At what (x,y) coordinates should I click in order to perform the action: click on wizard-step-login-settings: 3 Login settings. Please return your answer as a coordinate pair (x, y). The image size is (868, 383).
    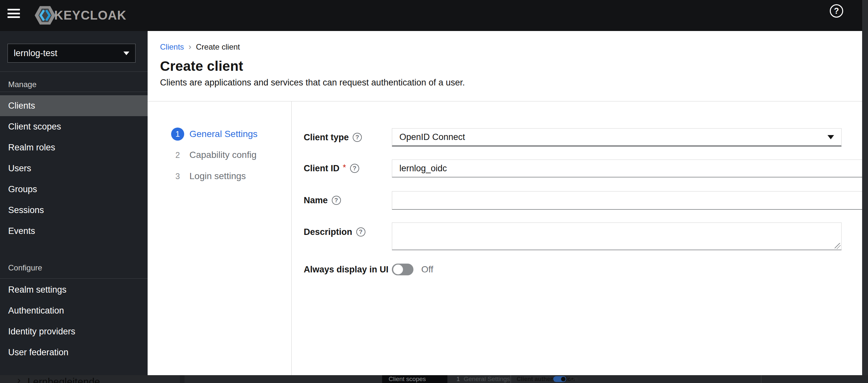
    Looking at the image, I should click on (209, 176).